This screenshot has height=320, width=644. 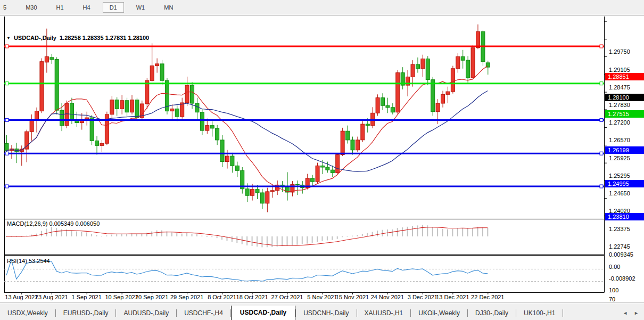 What do you see at coordinates (612, 299) in the screenshot?
I see `rsi-axis-label: 70` at bounding box center [612, 299].